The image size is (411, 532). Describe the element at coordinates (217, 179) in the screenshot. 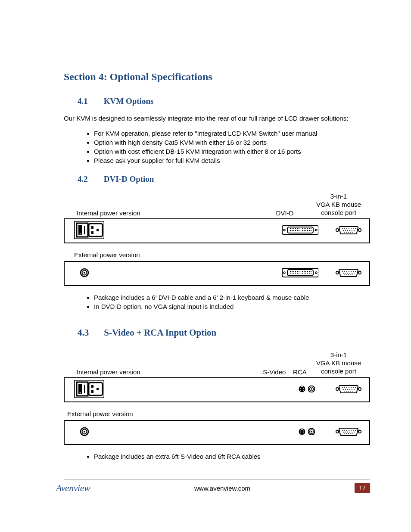

I see `heading-4-2: 4.2 DVI-D Option` at that location.